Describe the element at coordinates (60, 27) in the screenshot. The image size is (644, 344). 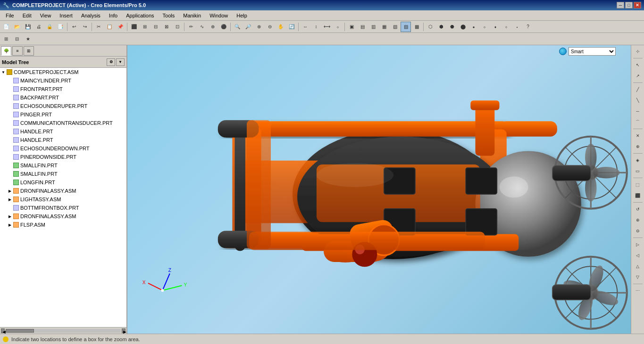
I see `tb-pdf: 📑` at that location.